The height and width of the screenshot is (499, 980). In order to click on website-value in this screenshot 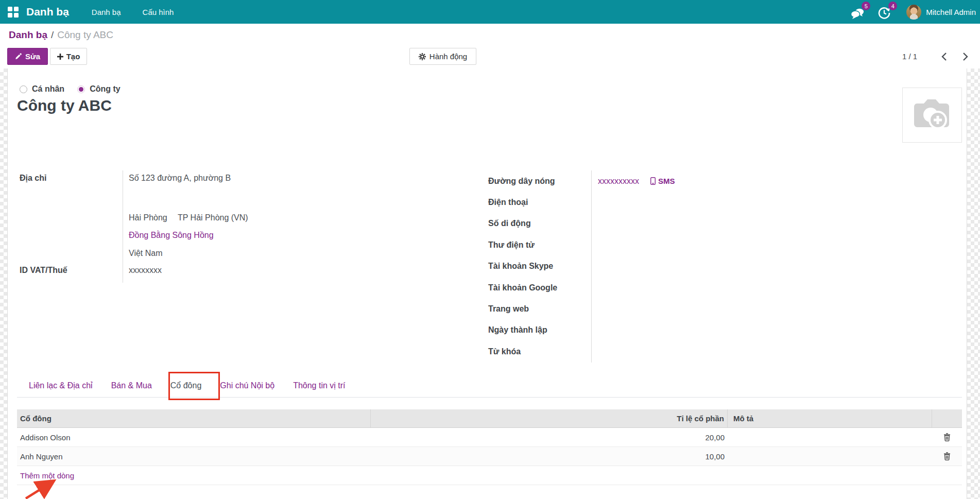, I will do `click(692, 309)`.